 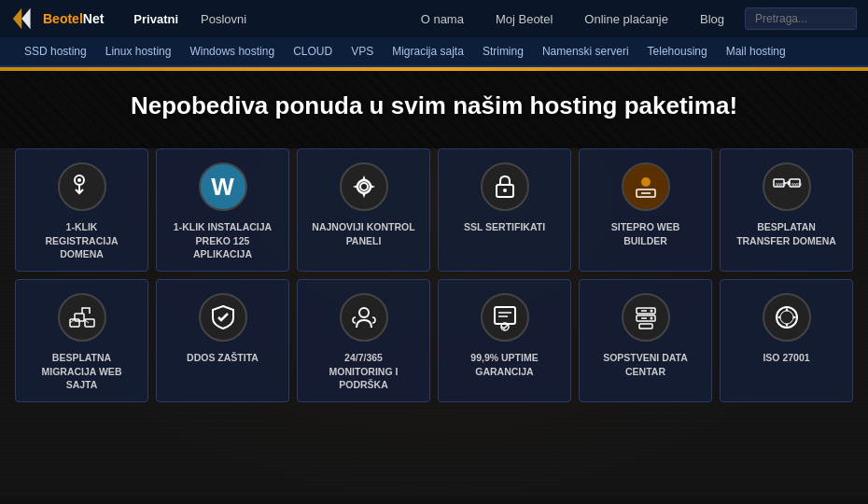 What do you see at coordinates (223, 187) in the screenshot?
I see `wordpress-icon: W` at bounding box center [223, 187].